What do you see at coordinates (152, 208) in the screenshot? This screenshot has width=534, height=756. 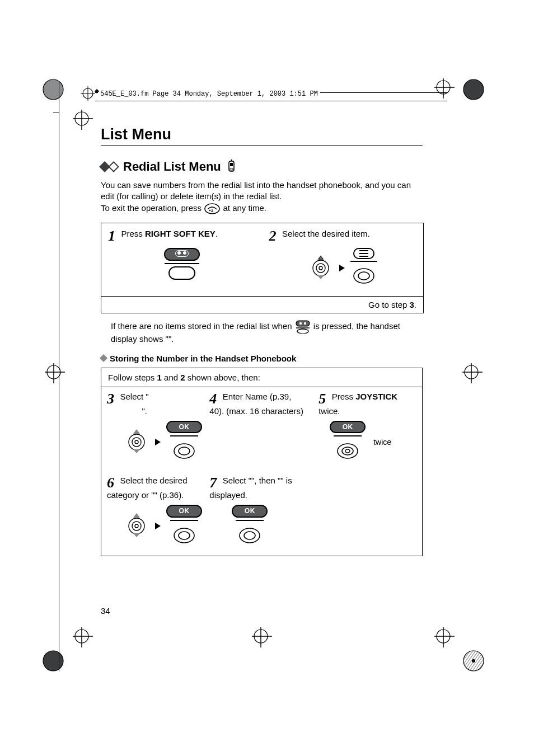 I see `intro-line-2-pre: To exit the operation, press` at bounding box center [152, 208].